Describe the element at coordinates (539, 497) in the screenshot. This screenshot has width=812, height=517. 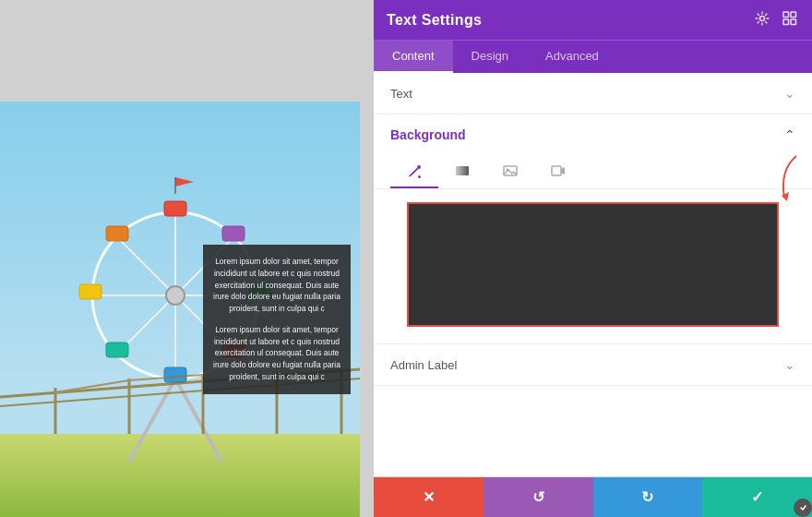
I see `undo-button: ↺` at that location.